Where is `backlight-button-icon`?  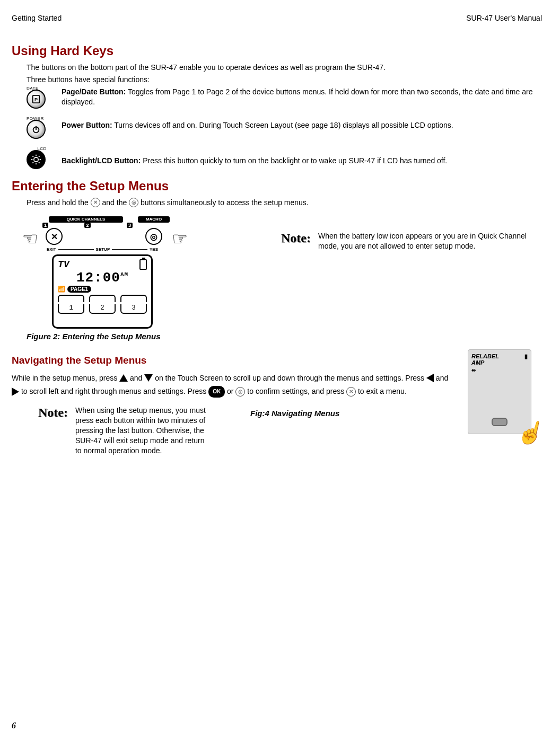 backlight-button-icon is located at coordinates (36, 160).